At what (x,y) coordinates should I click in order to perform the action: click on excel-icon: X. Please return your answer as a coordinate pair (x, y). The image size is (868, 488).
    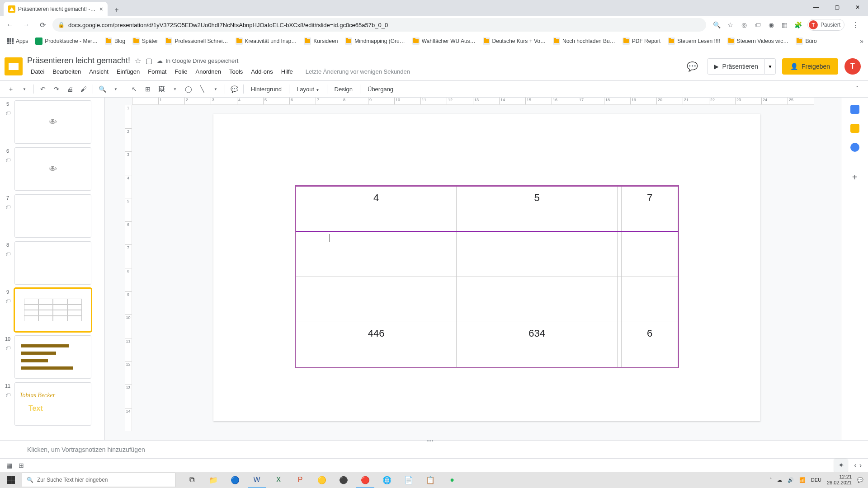
    Looking at the image, I should click on (278, 480).